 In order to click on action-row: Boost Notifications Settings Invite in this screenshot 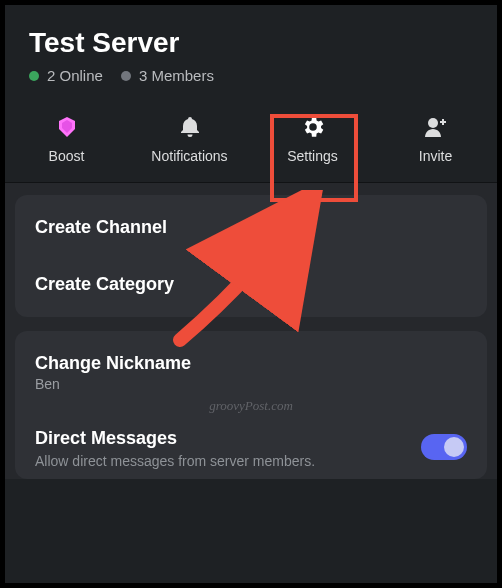, I will do `click(251, 140)`.